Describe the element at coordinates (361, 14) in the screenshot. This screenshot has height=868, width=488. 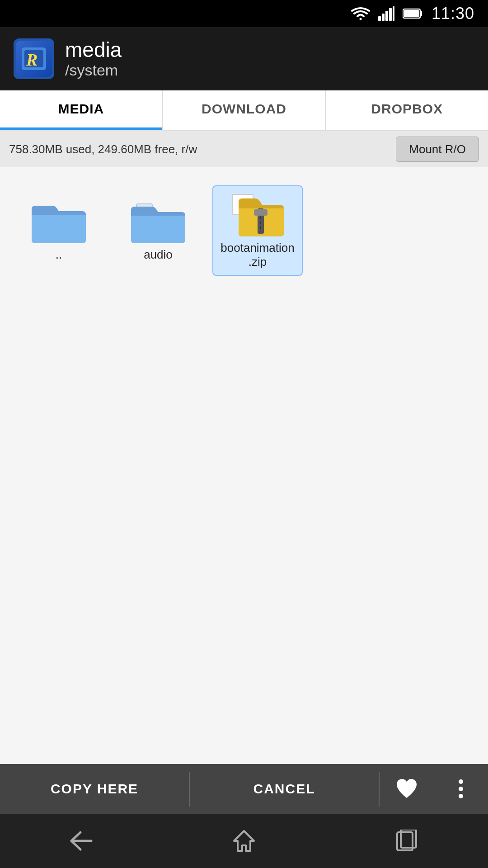
I see `wifi-icon` at that location.